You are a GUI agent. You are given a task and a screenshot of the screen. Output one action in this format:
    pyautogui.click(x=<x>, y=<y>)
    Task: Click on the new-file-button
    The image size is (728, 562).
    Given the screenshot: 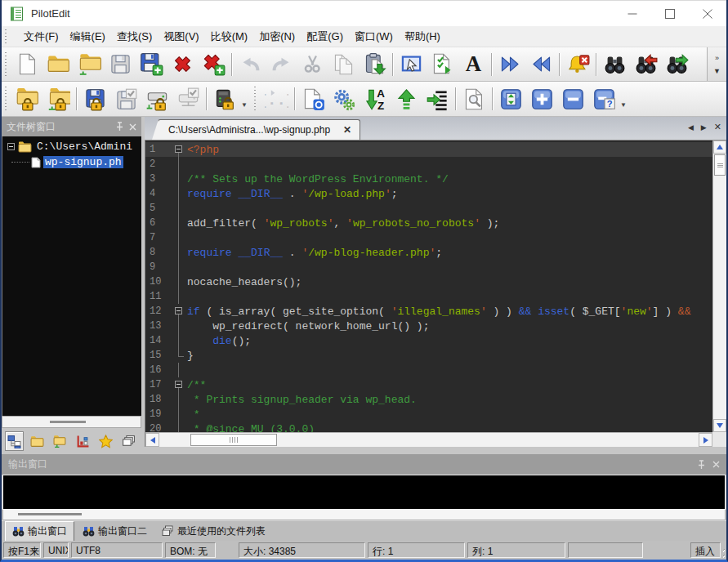 What is the action you would take?
    pyautogui.click(x=27, y=65)
    